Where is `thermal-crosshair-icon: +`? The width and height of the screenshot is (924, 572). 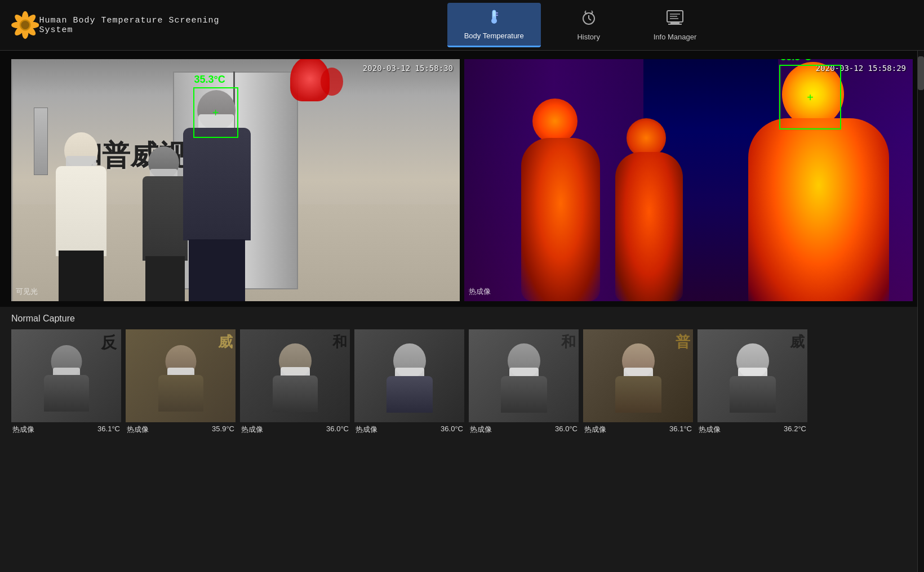 thermal-crosshair-icon: + is located at coordinates (810, 97).